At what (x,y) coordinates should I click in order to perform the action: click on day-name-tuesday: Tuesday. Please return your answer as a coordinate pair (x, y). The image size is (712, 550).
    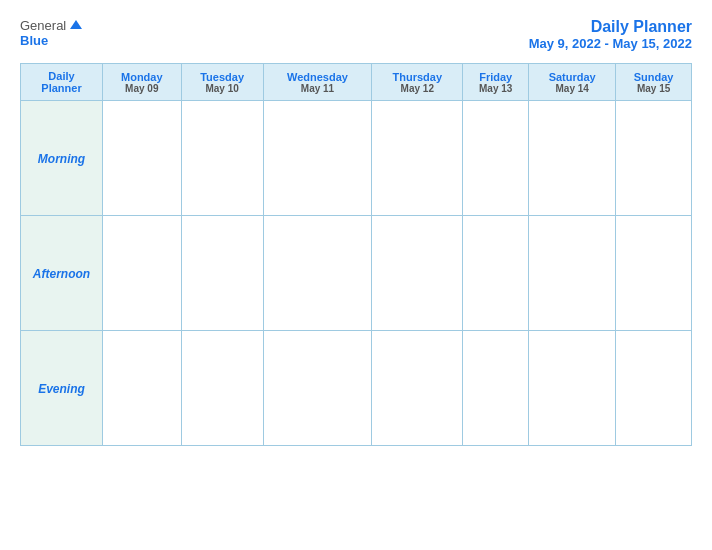
    Looking at the image, I should click on (222, 77).